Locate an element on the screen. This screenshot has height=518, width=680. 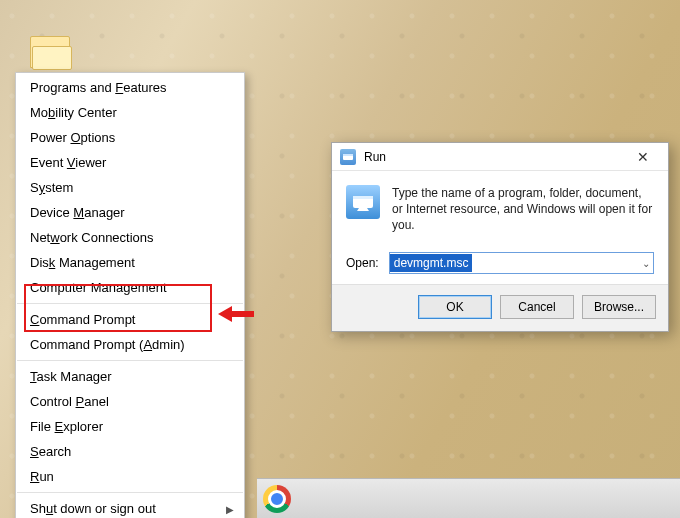
ok-button: OK is located at coordinates (455, 307).